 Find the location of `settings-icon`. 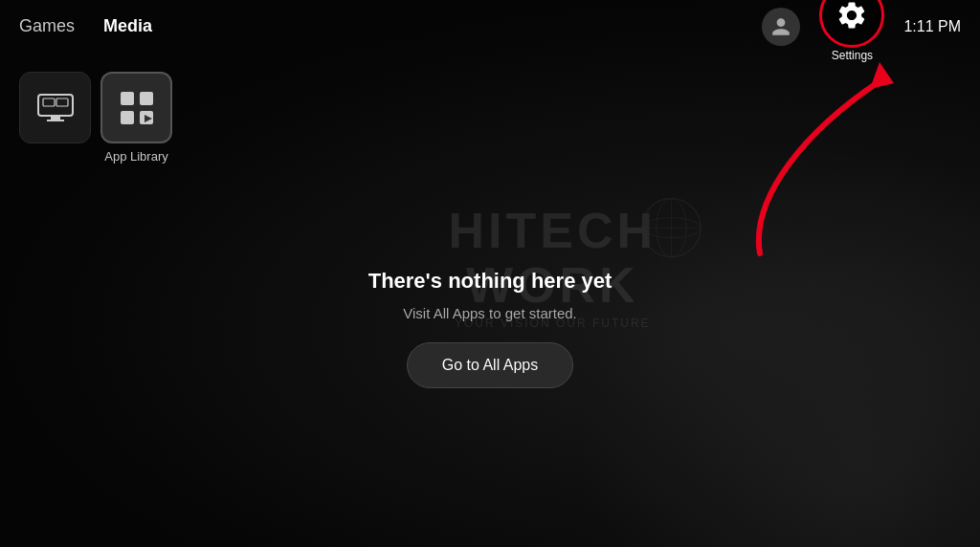

settings-icon is located at coordinates (852, 15).